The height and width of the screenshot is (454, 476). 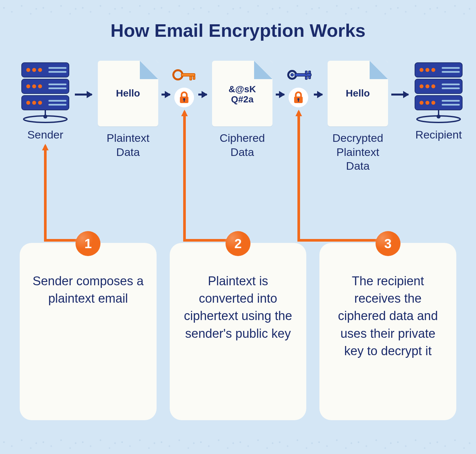 What do you see at coordinates (238, 307) in the screenshot?
I see `step-text: Plaintext is converted into ciphertext u…` at bounding box center [238, 307].